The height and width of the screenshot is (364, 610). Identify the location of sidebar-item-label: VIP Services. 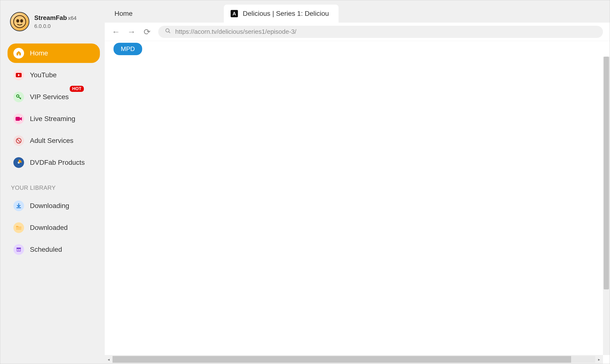
(49, 97).